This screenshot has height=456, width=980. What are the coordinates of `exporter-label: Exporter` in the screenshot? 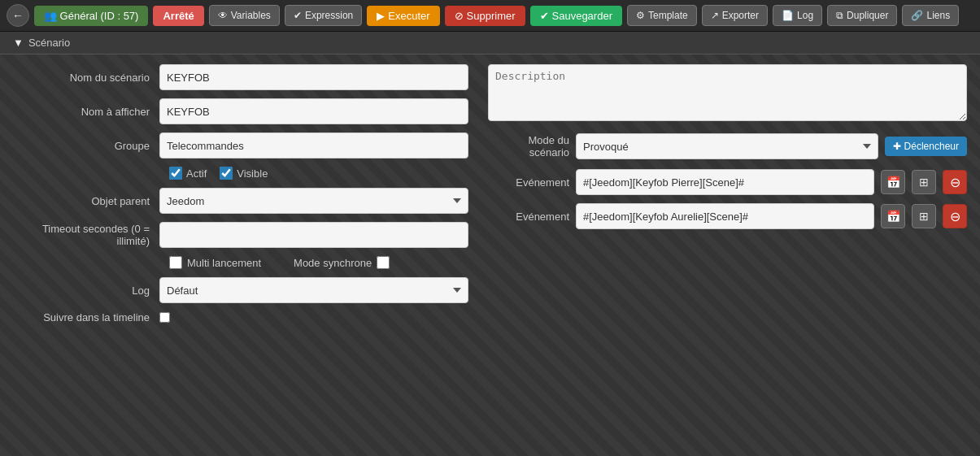 It's located at (740, 15).